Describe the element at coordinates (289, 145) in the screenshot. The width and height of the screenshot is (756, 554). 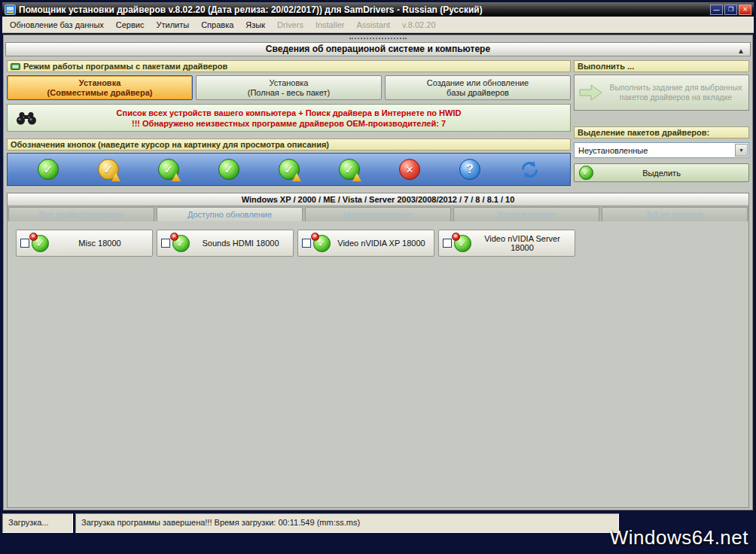
I see `legend-panel-header: Обозначения кнопок (наведите курсор на к…` at that location.